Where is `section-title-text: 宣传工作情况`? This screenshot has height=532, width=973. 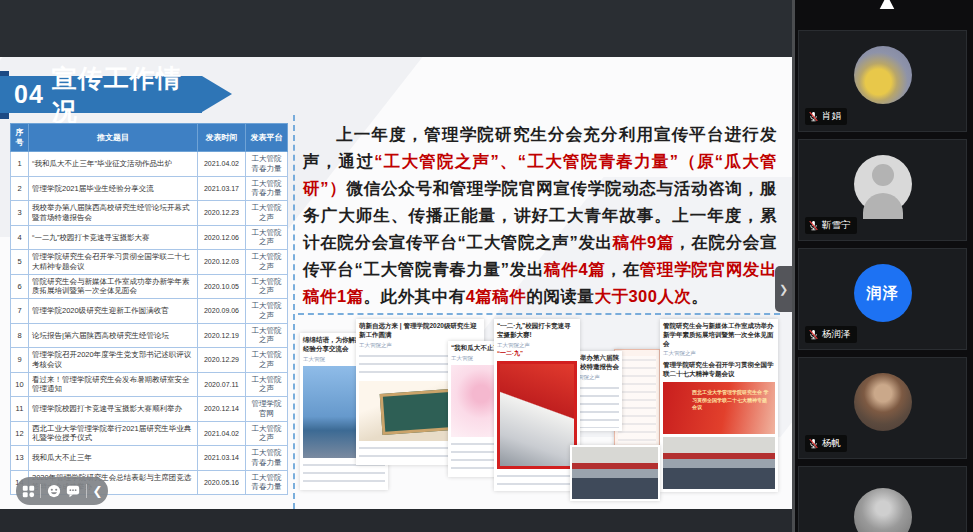 section-title-text: 宣传工作情况 is located at coordinates (127, 95).